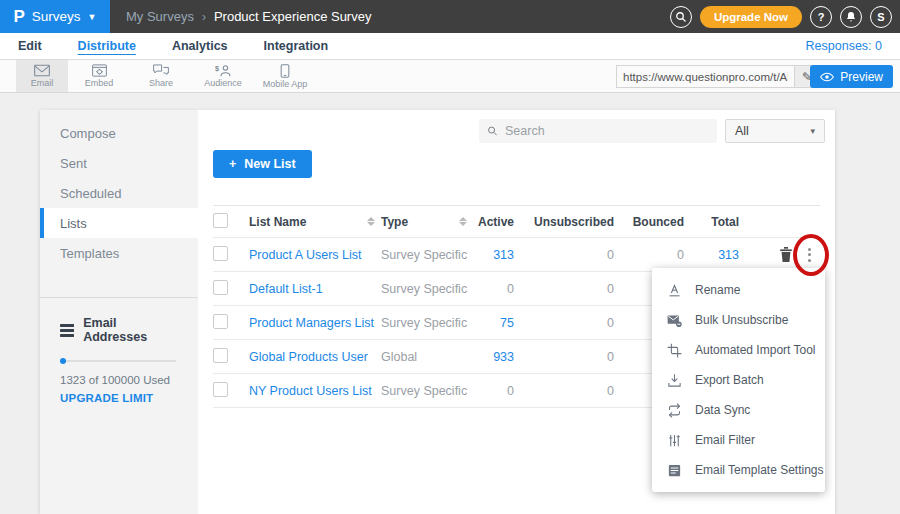 The height and width of the screenshot is (514, 900). What do you see at coordinates (500, 357) in the screenshot?
I see `active-count: 933` at bounding box center [500, 357].